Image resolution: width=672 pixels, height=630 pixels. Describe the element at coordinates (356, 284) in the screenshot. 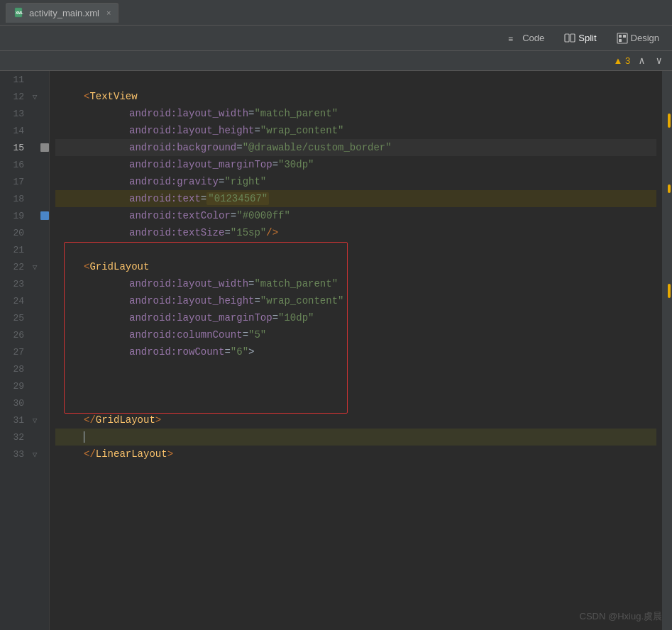

I see `code-line-23: android:layout_width="match_parent"` at that location.